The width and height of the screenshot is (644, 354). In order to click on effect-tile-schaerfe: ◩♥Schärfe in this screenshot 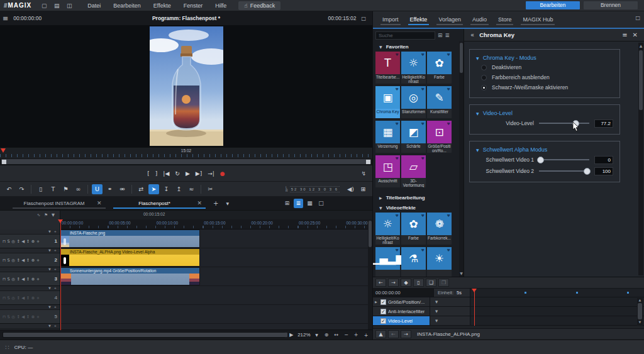, I will do `click(414, 137)`.